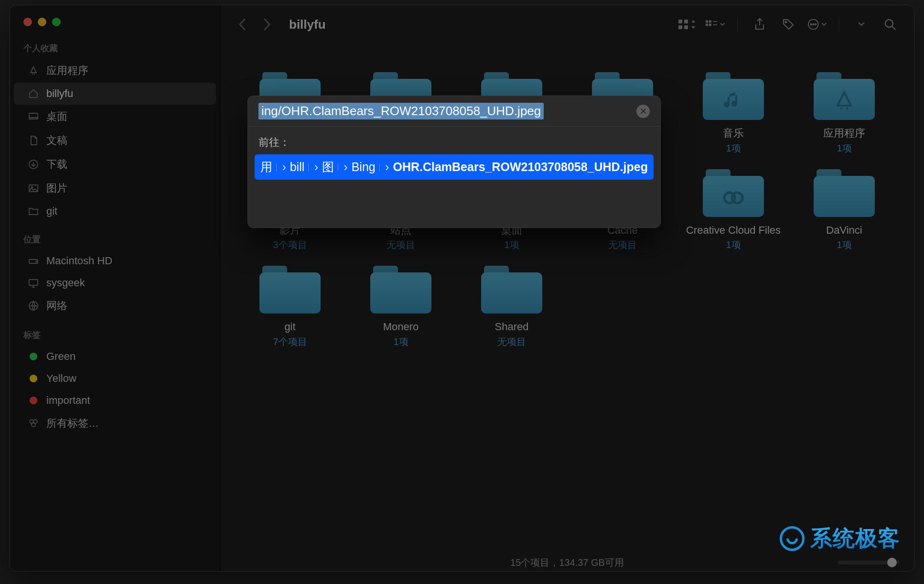 Image resolution: width=924 pixels, height=584 pixels. What do you see at coordinates (115, 188) in the screenshot?
I see `sidebar-item-图片: 图片` at bounding box center [115, 188].